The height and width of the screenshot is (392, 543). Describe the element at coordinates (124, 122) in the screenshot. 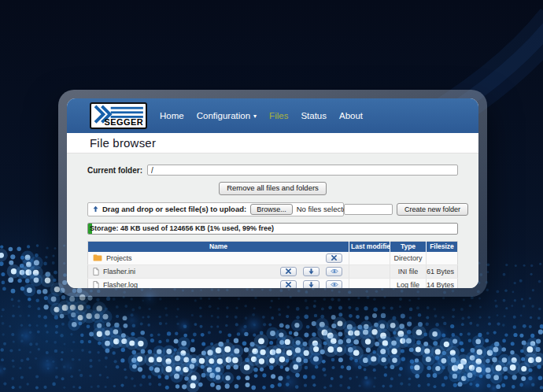

I see `logo-text: SEGGER` at that location.